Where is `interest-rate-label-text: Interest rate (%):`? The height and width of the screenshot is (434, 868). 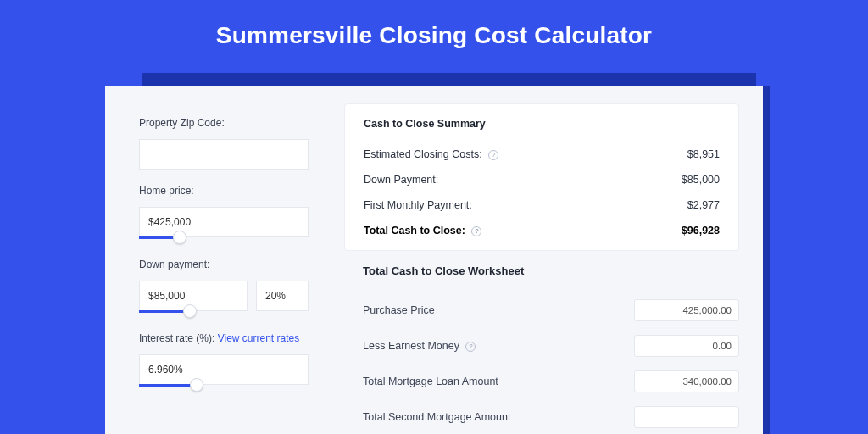 interest-rate-label-text: Interest rate (%): is located at coordinates (176, 338).